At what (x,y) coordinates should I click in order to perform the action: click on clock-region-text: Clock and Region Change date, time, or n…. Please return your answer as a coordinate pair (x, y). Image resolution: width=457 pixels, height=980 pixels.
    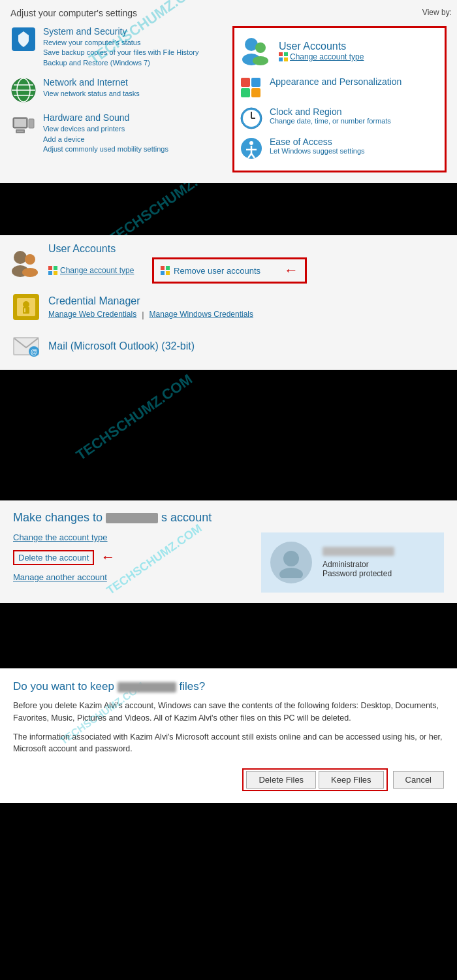
    Looking at the image, I should click on (330, 116).